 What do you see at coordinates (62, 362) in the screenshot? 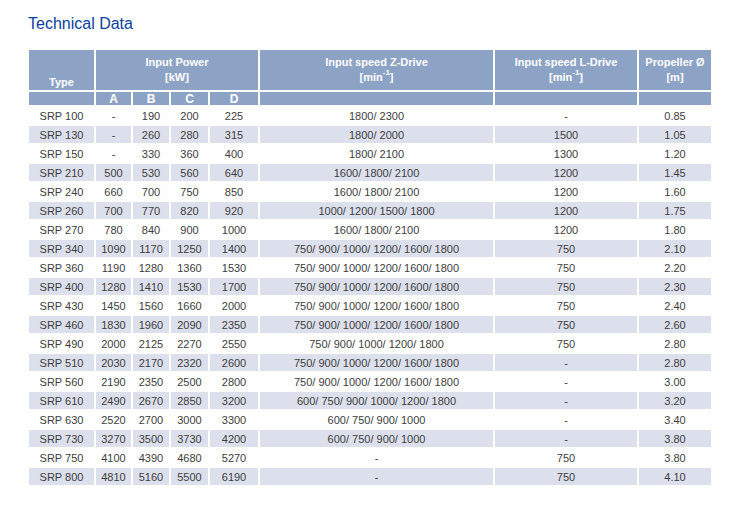
I see `cell-type: SRP 510` at bounding box center [62, 362].